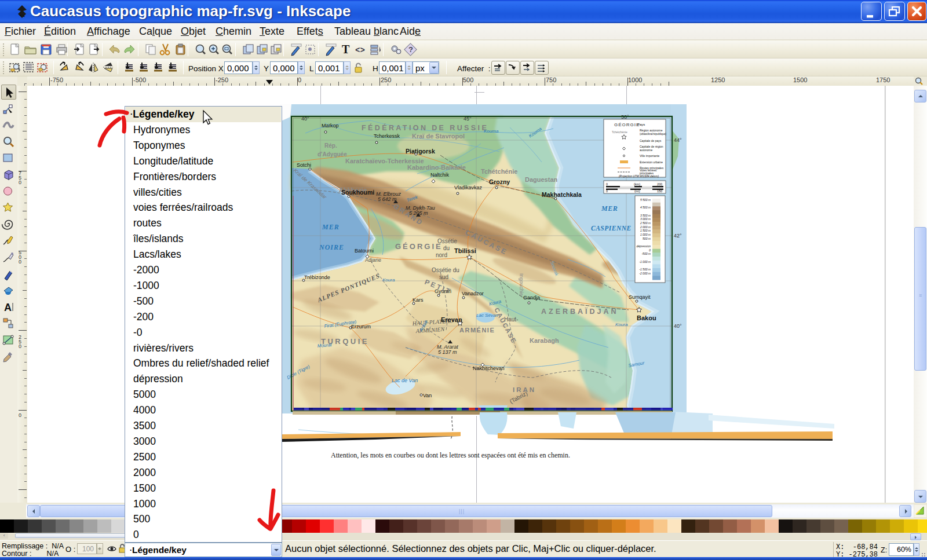  What do you see at coordinates (651, 130) in the screenshot?
I see `svg-text: Région autonome` at bounding box center [651, 130].